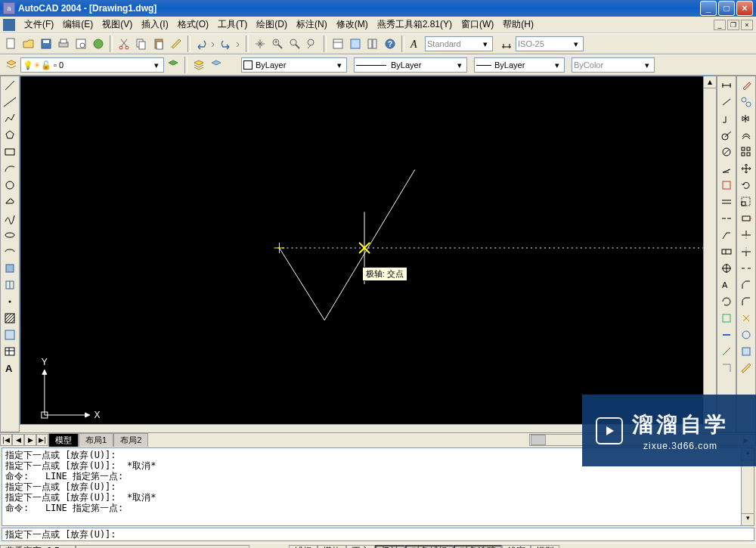 The height and width of the screenshot is (548, 756). I want to click on text-style-dropdown: Standard▾, so click(459, 44).